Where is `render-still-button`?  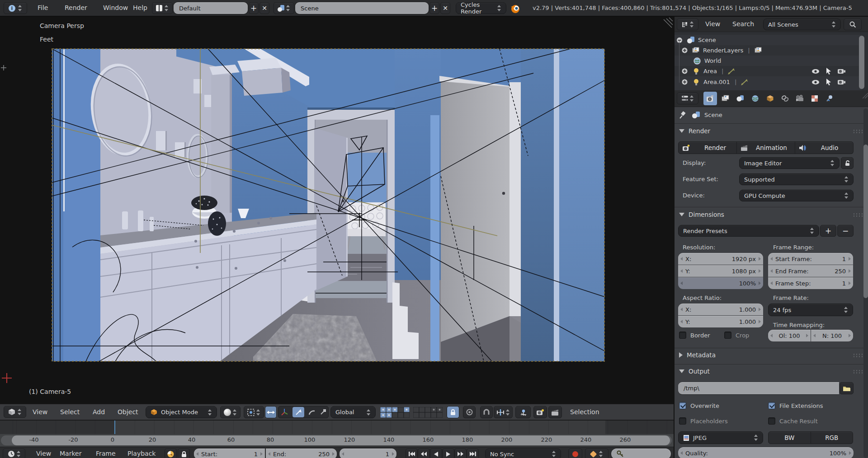
render-still-button is located at coordinates (540, 412).